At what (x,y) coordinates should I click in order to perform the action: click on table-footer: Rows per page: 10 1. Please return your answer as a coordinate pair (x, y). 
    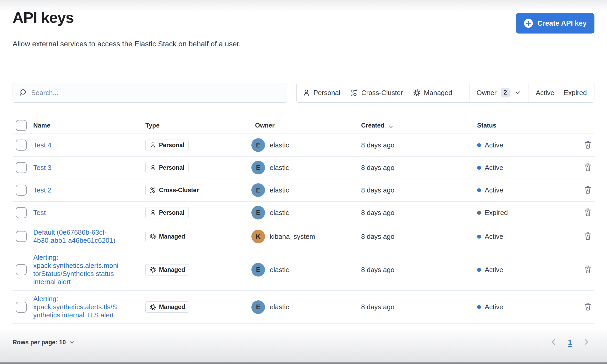
    Looking at the image, I should click on (303, 343).